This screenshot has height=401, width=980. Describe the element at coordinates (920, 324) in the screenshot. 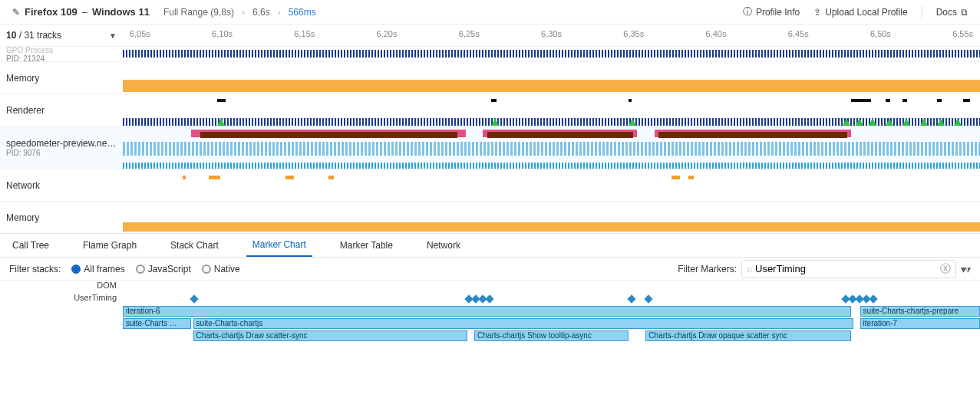

I see `marker-bar: iteration-7` at that location.